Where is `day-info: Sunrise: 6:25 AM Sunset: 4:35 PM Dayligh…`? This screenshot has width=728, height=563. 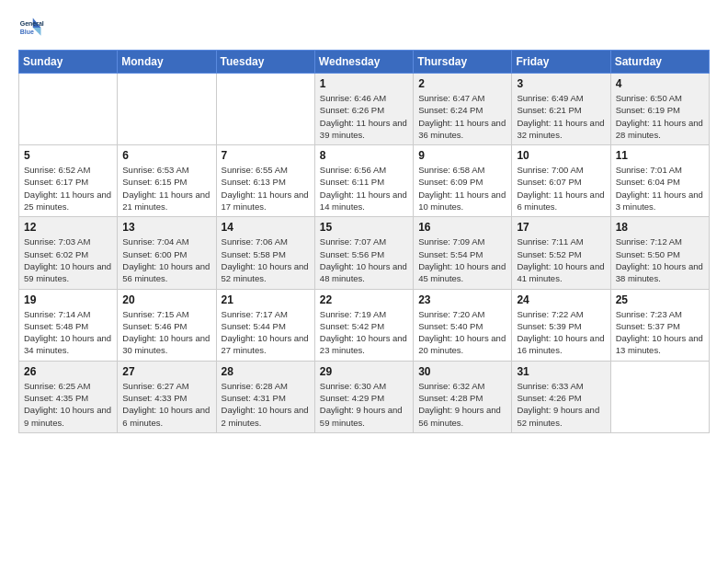
day-info: Sunrise: 6:25 AM Sunset: 4:35 PM Dayligh… is located at coordinates (68, 405).